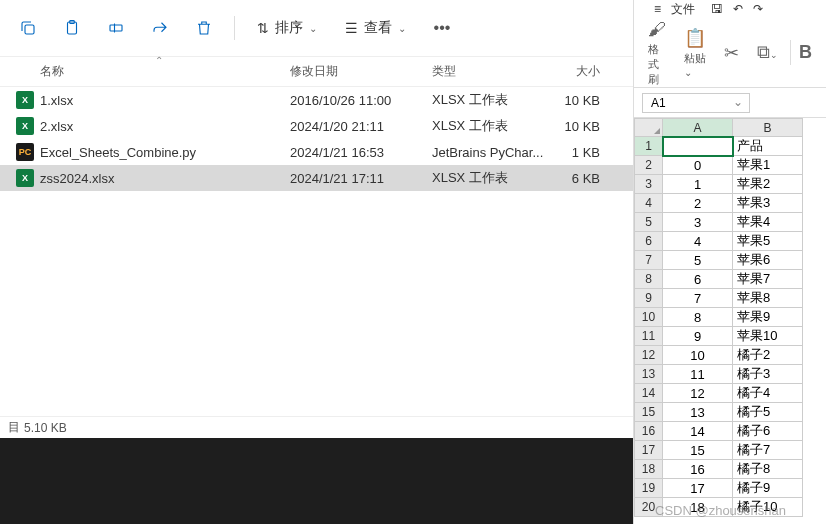  Describe the element at coordinates (758, 9) in the screenshot. I see `redo-icon: ↷` at that location.